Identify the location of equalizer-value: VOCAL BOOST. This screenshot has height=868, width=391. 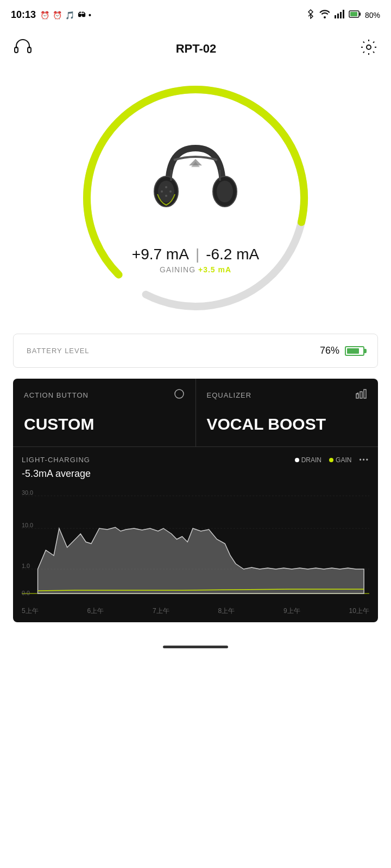
(266, 424).